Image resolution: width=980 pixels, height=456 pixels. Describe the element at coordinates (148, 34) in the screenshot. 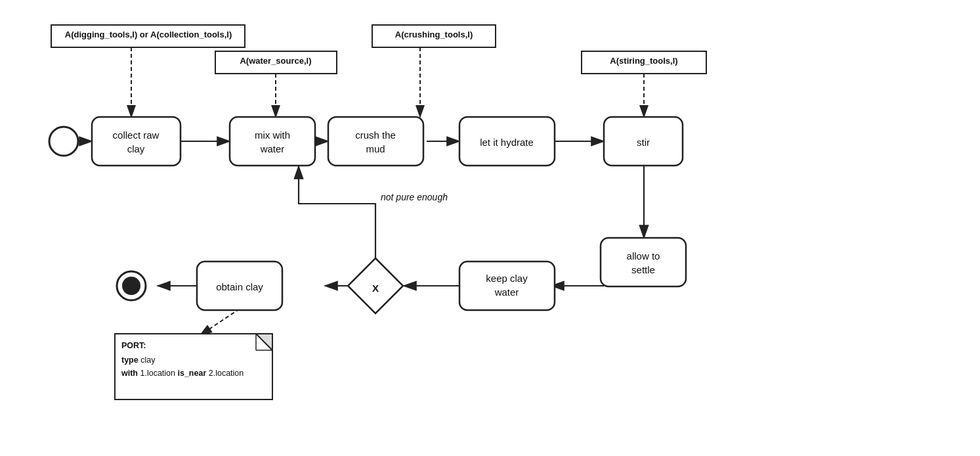

I see `annotation-digging-label: A(digging_tools,l) or A(collection_tools…` at that location.